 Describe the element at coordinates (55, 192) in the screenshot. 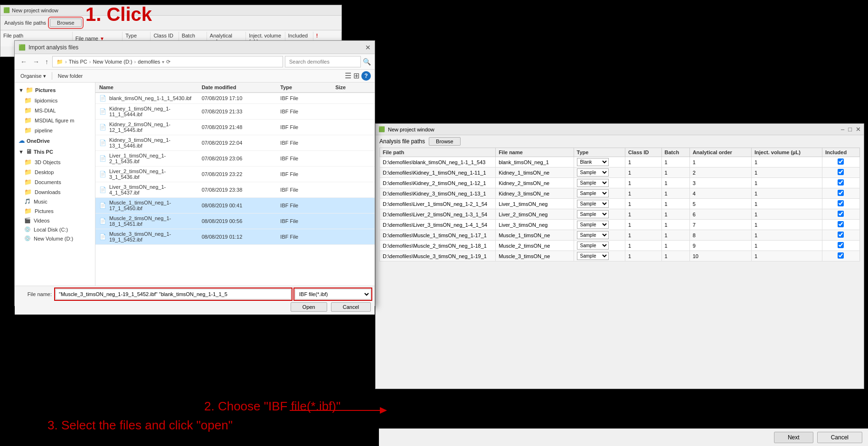

I see `sidebar-item-downloads: 📁 Downloads` at that location.